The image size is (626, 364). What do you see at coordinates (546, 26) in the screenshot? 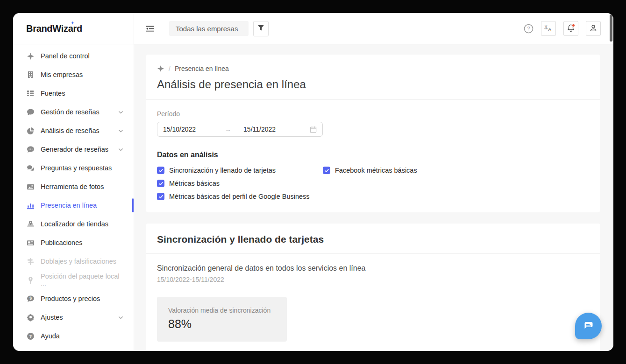
I see `svg-text: 文` at bounding box center [546, 26].